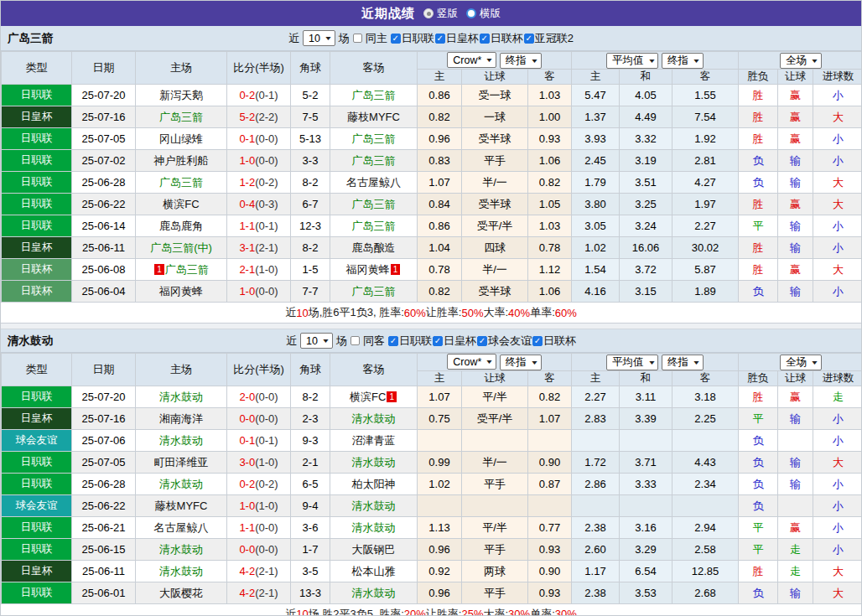 The width and height of the screenshot is (862, 616). I want to click on layout-radio-horizontal: 横版, so click(483, 13).